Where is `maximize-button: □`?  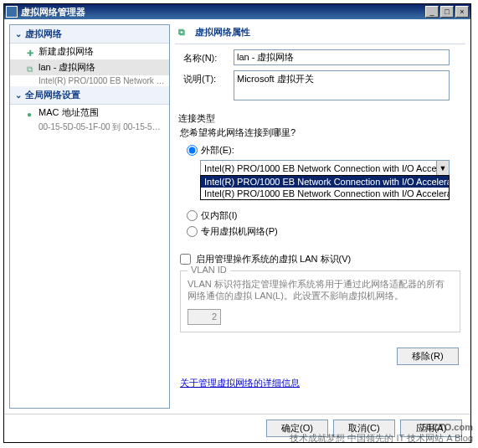
maximize-button: □ is located at coordinates (447, 12).